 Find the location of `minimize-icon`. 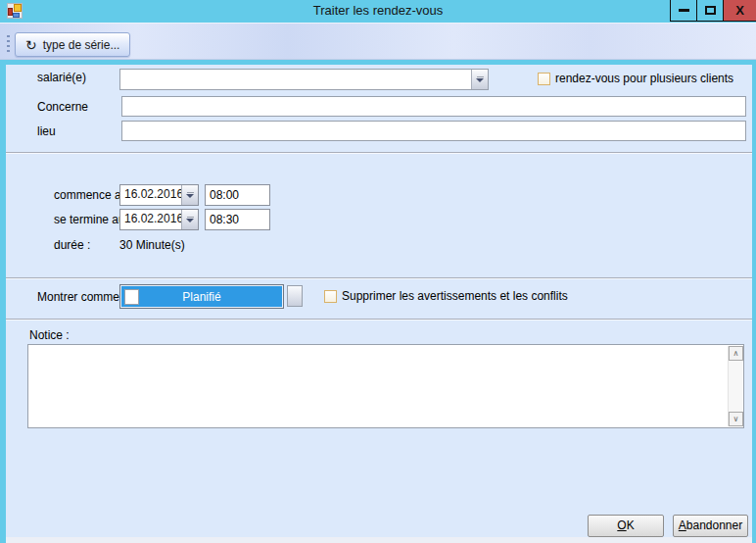

minimize-icon is located at coordinates (684, 10).